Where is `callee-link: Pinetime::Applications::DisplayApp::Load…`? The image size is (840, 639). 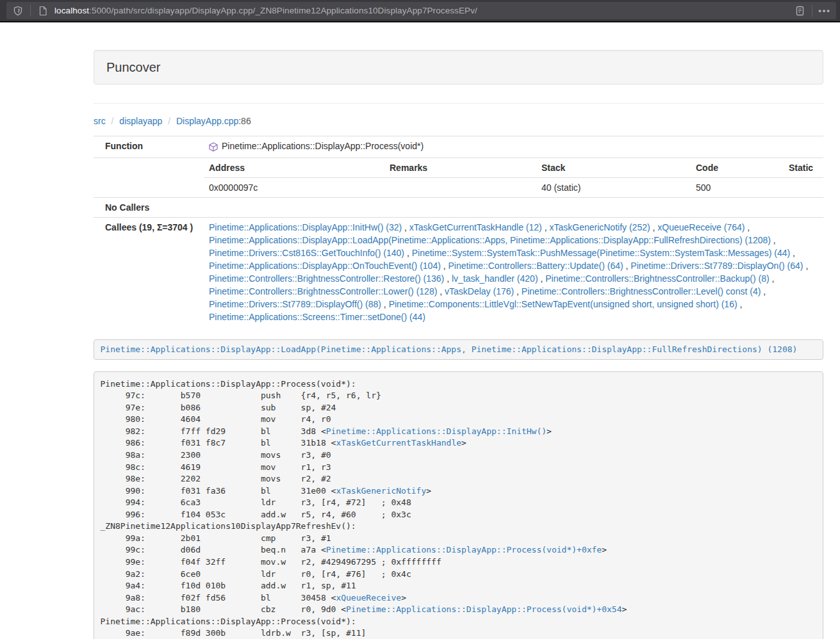
callee-link: Pinetime::Applications::DisplayApp::Load… is located at coordinates (490, 240).